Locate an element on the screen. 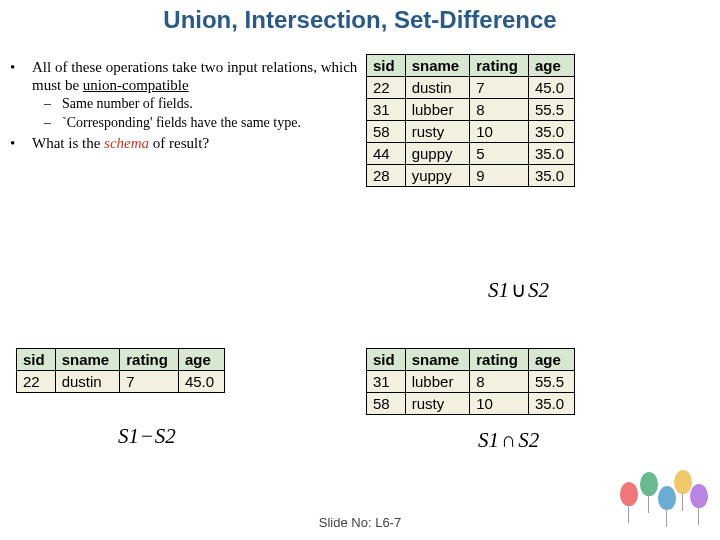 The height and width of the screenshot is (540, 720). schema-term: schema is located at coordinates (126, 143).